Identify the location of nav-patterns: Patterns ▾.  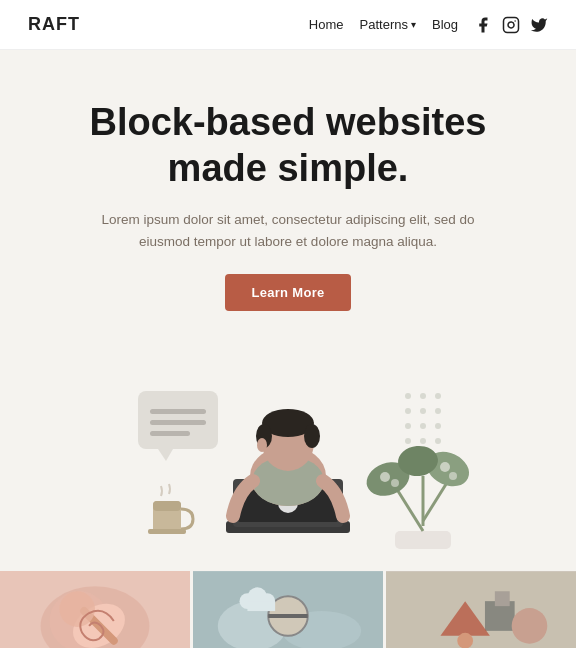
(388, 24).